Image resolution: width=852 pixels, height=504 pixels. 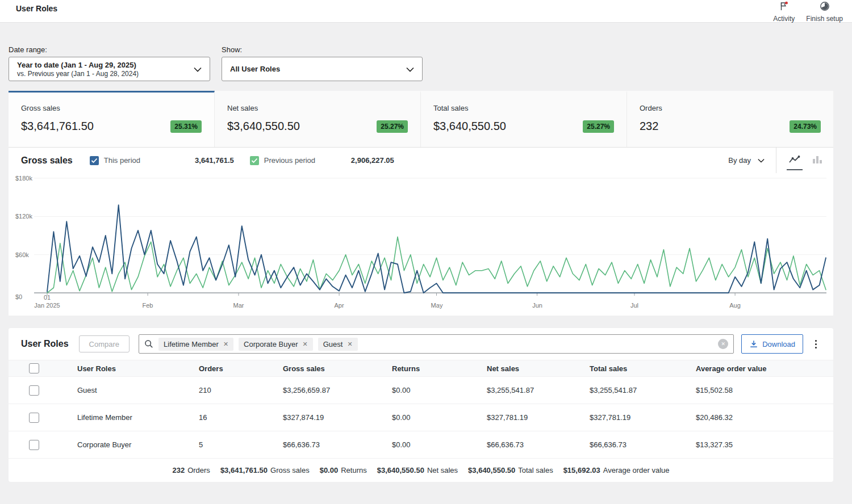 I want to click on date-range-secondary: vs. Previous year (Jan 1 - Aug 28, 2024), so click(x=106, y=74).